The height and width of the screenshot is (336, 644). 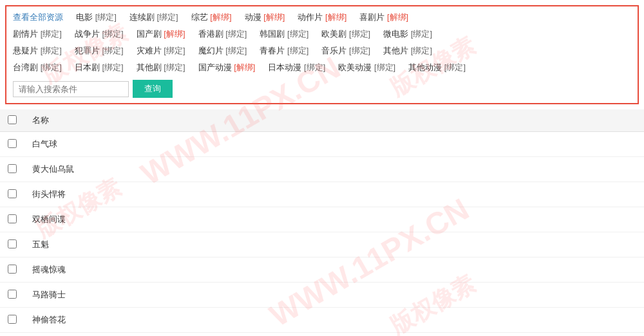 I want to click on table-row: 黄大仙乌鼠, so click(x=322, y=170).